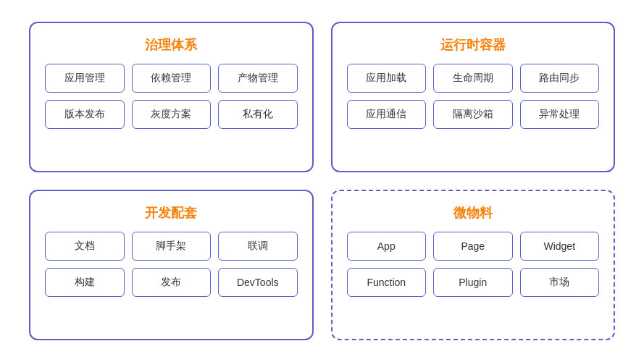 The image size is (644, 362). Describe the element at coordinates (473, 213) in the screenshot. I see `panel-title-micro: 微物料` at that location.